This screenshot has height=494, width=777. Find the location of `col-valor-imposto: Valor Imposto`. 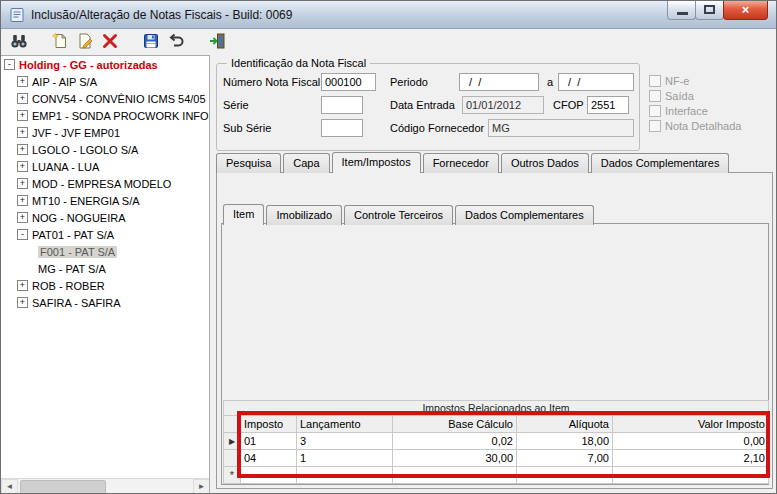

col-valor-imposto: Valor Imposto is located at coordinates (691, 424).